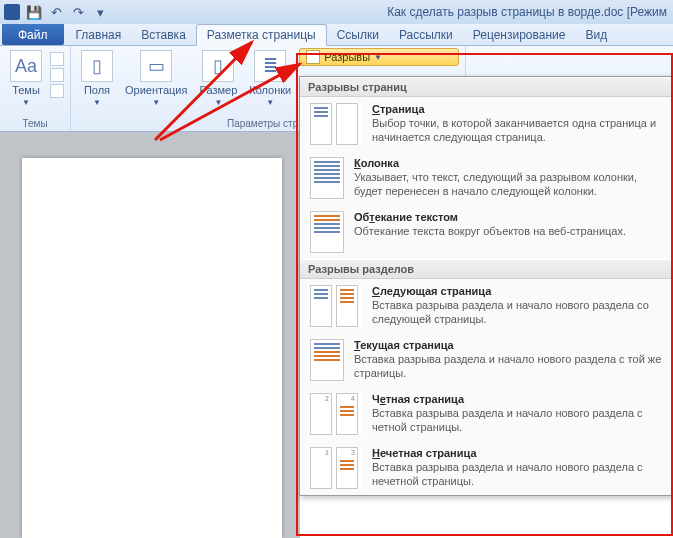  What do you see at coordinates (517, 109) in the screenshot?
I see `break-page-title: Страница` at bounding box center [517, 109].